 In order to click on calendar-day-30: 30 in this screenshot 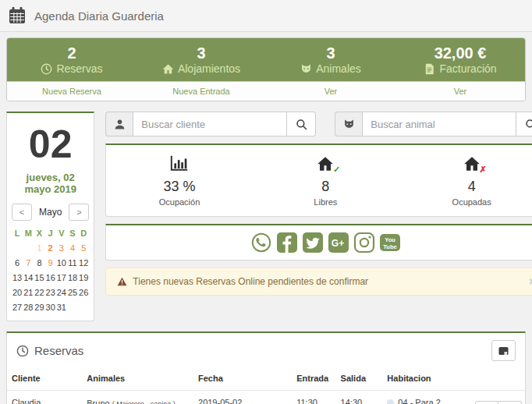, I will do `click(51, 307)`.